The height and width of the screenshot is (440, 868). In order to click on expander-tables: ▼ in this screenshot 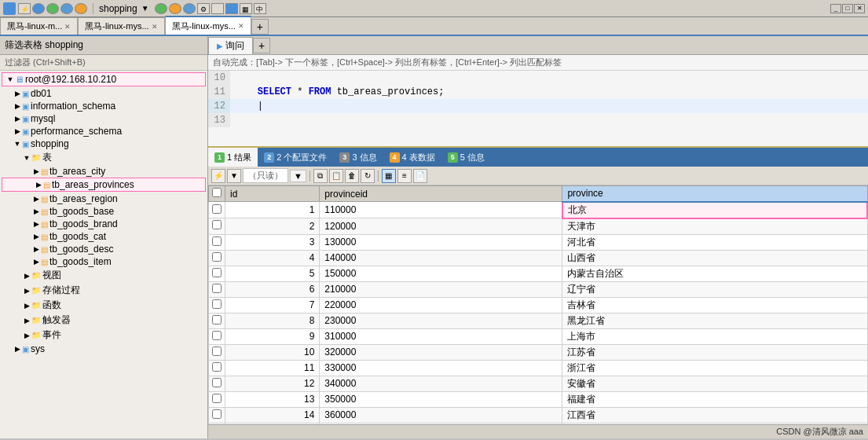, I will do `click(27, 158)`.